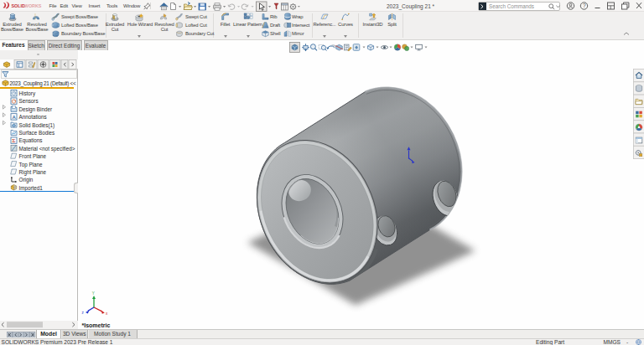 Image resolution: width=644 pixels, height=345 pixels. I want to click on svg-text: x, so click(107, 313).